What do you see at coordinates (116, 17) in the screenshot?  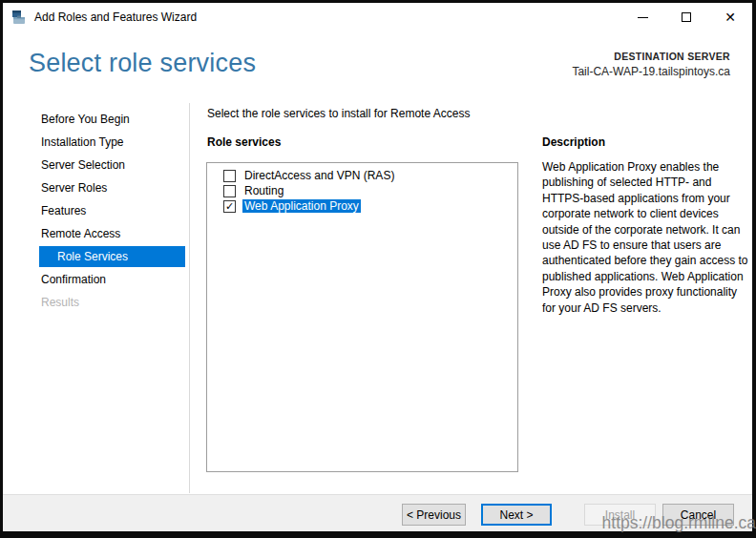 I see `window-title: Add Roles and Features Wizard` at bounding box center [116, 17].